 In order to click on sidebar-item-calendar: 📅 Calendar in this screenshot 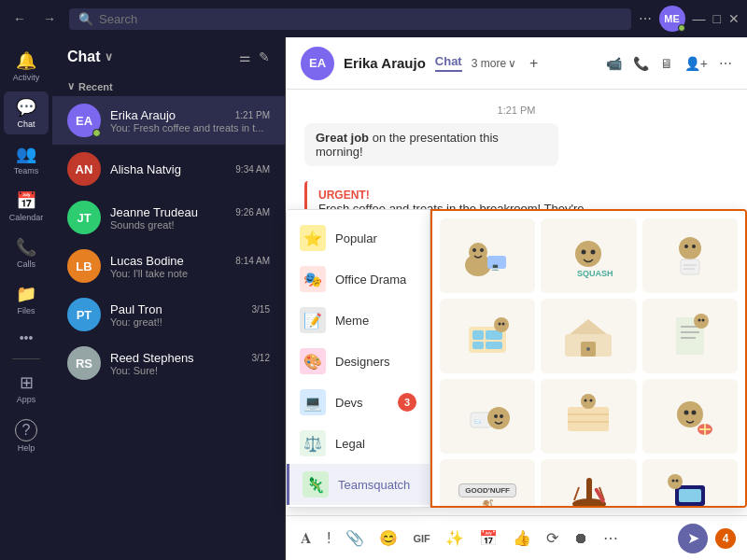, I will do `click(26, 206)`.